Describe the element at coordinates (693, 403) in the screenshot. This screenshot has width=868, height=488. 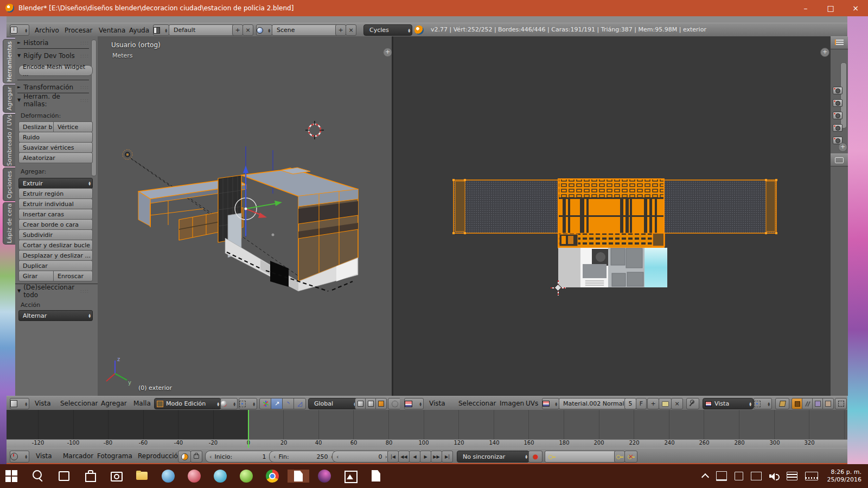
I see `pin-button` at that location.